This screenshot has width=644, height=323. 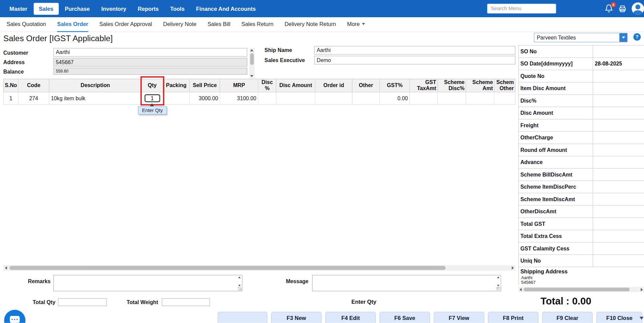 I want to click on side-label: Advance, so click(x=556, y=162).